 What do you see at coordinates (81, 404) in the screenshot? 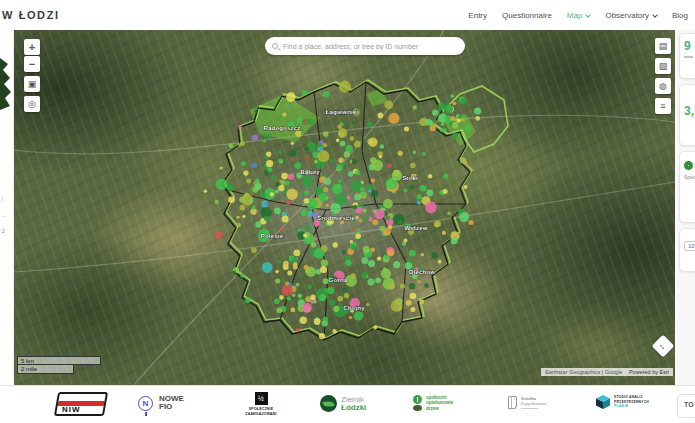
I see `partner-logo-niw: NIW` at bounding box center [81, 404].